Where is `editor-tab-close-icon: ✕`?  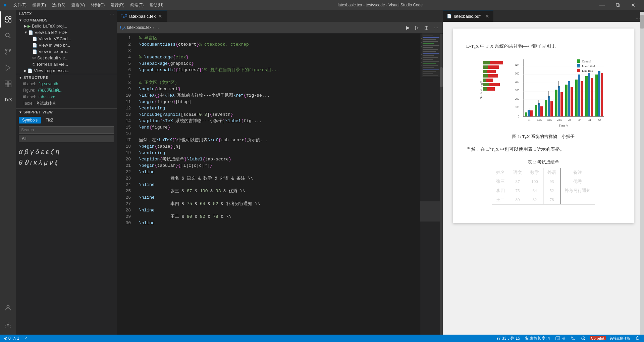 editor-tab-close-icon: ✕ is located at coordinates (160, 16).